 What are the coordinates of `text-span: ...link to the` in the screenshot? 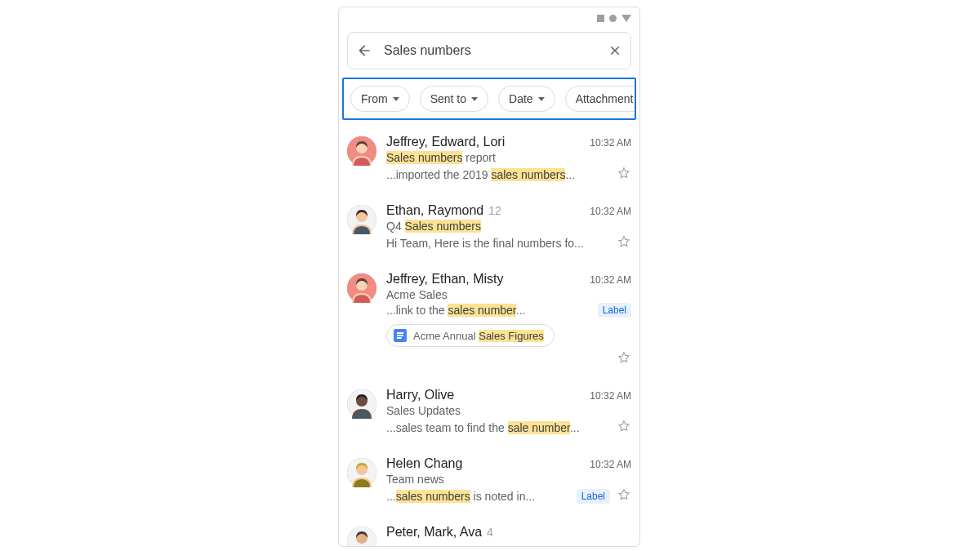 It's located at (416, 310).